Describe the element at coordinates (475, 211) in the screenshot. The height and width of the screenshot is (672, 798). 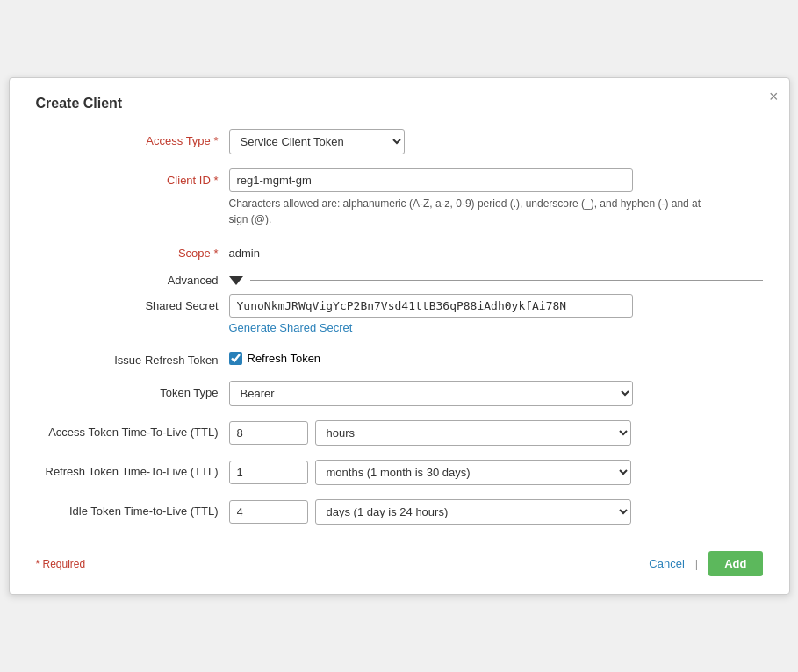
I see `client-id-hint: Characters allowed are: alphanumeric (A-…` at that location.